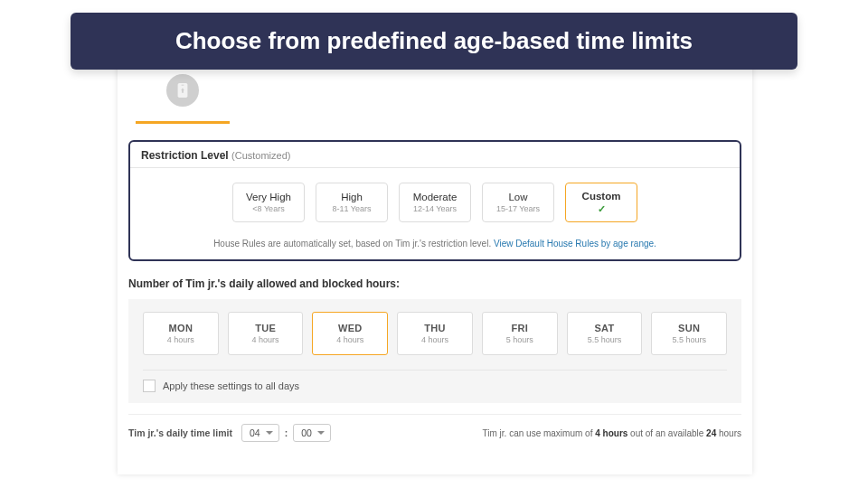  I want to click on level-name: Custom, so click(602, 196).